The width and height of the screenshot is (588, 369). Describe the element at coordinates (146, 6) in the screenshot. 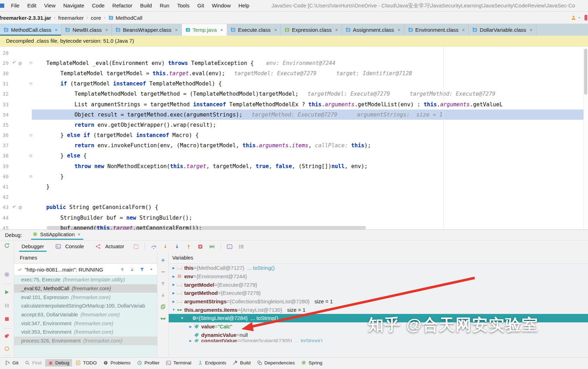

I see `menu-build: Build` at that location.